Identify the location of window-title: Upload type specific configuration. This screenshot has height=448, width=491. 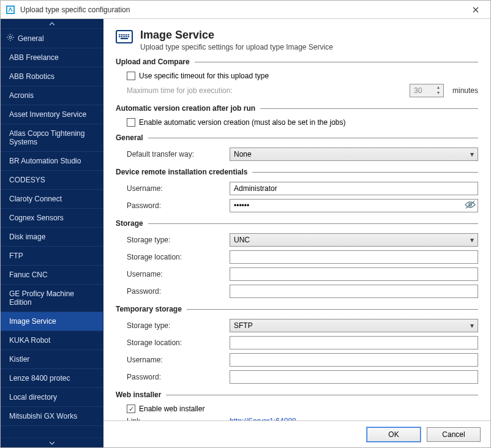
(242, 10).